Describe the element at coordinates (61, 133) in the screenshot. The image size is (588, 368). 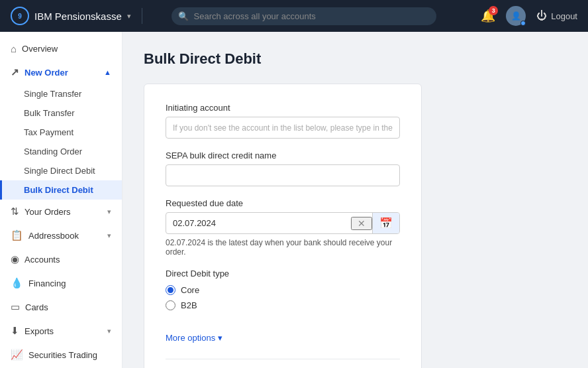
I see `sidebar-item-tax-payment: Tax Payment` at that location.